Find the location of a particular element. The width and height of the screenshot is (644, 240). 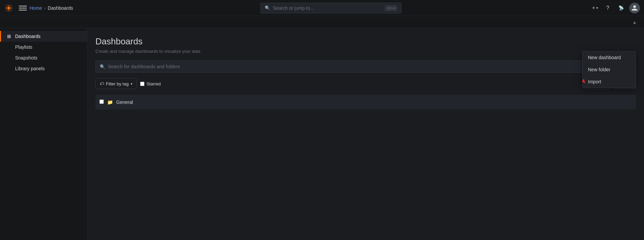

new-dashboard-label: New dashboard is located at coordinates (604, 57).